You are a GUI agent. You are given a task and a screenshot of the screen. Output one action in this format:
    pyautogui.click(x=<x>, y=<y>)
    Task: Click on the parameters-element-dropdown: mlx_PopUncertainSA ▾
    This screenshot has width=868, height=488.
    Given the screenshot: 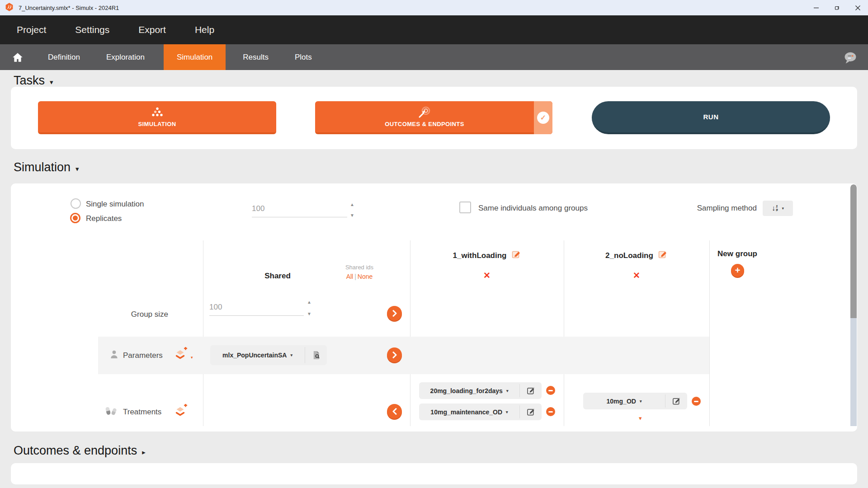 What is the action you would take?
    pyautogui.click(x=258, y=355)
    